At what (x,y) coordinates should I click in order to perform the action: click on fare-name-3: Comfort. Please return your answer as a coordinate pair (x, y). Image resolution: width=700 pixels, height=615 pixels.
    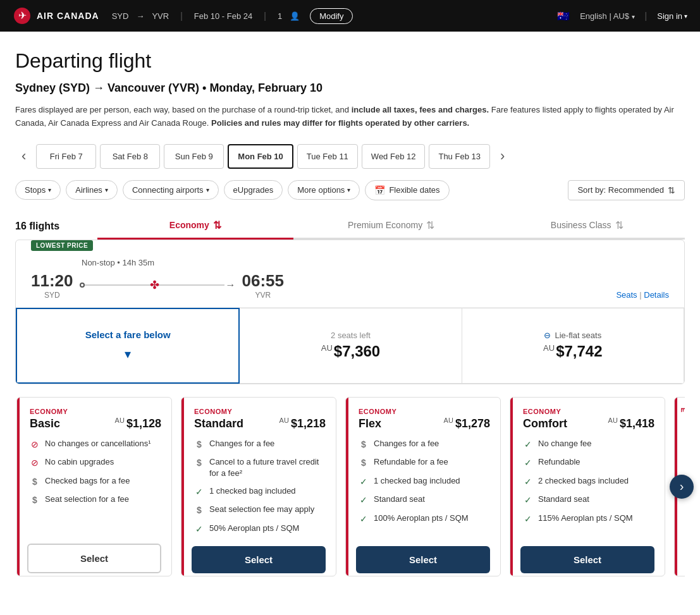
    Looking at the image, I should click on (545, 423).